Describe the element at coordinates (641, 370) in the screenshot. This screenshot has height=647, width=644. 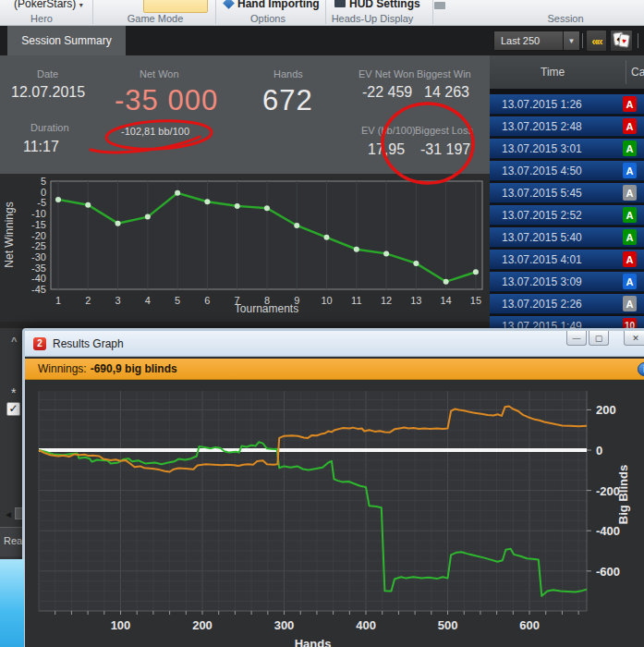
I see `info-icon: i` at that location.